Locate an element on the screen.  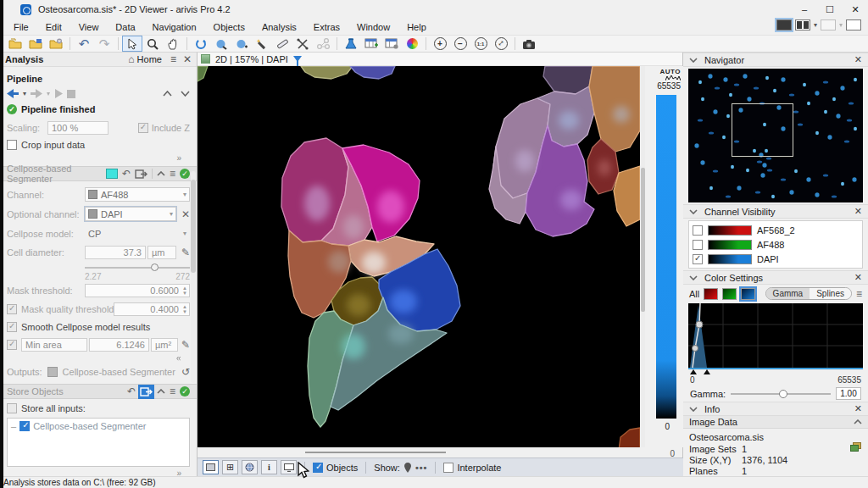
color-wheel-icon is located at coordinates (412, 44).